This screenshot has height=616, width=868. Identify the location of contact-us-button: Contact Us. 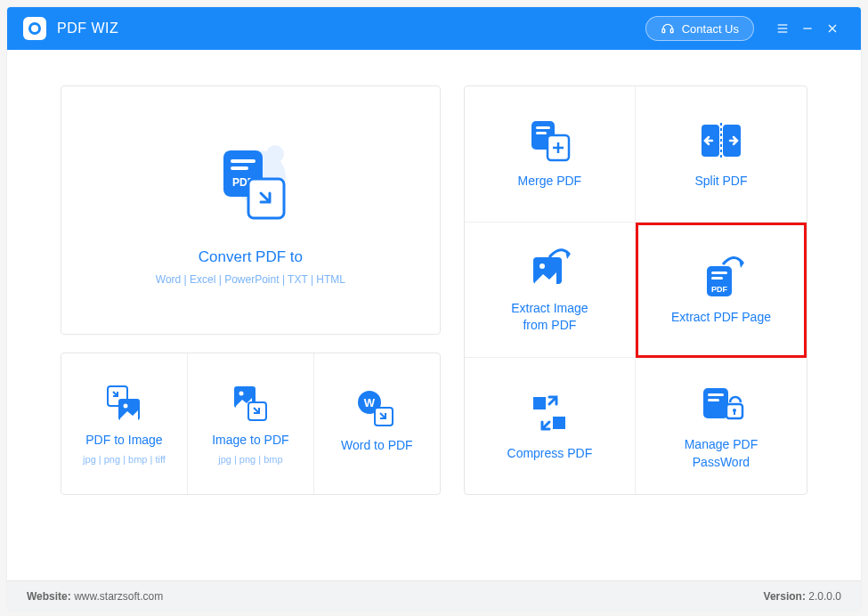
(700, 28).